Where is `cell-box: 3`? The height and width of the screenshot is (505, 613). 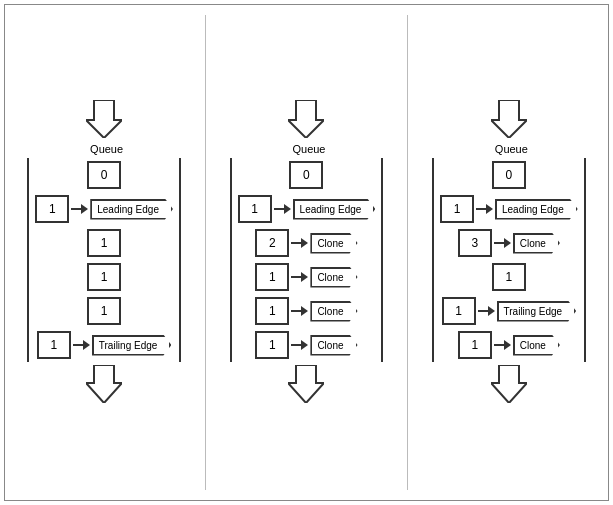 cell-box: 3 is located at coordinates (475, 243).